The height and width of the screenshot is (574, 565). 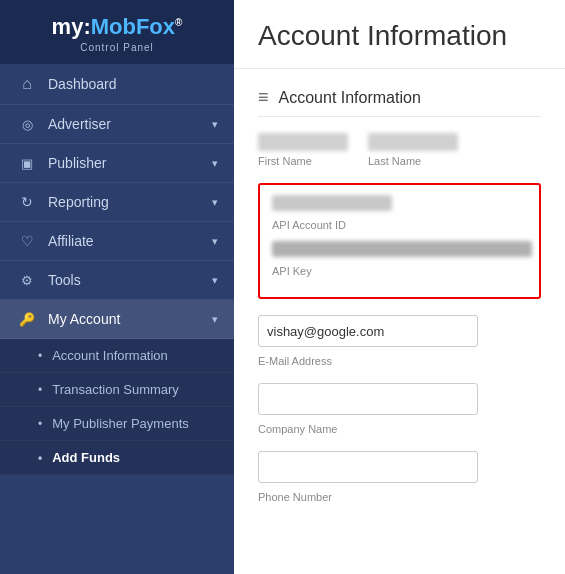 What do you see at coordinates (413, 161) in the screenshot?
I see `last-name-label: Last Name` at bounding box center [413, 161].